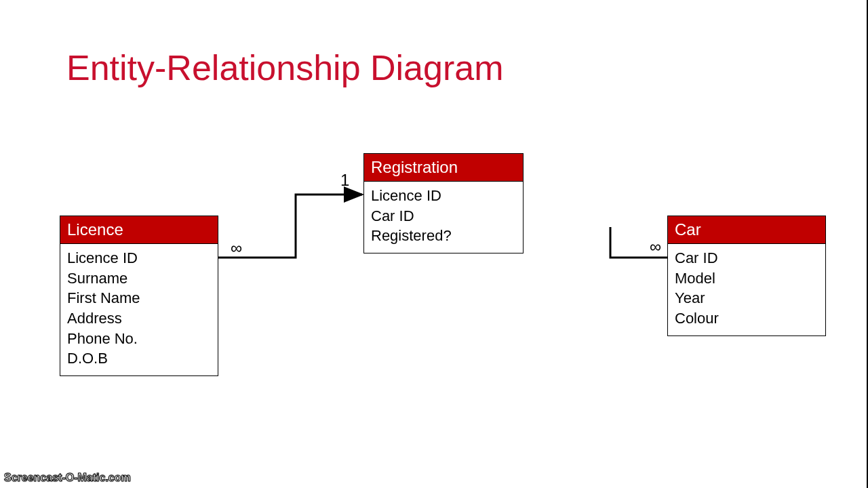  What do you see at coordinates (236, 248) in the screenshot?
I see `cardinality-licence: ∞` at bounding box center [236, 248].